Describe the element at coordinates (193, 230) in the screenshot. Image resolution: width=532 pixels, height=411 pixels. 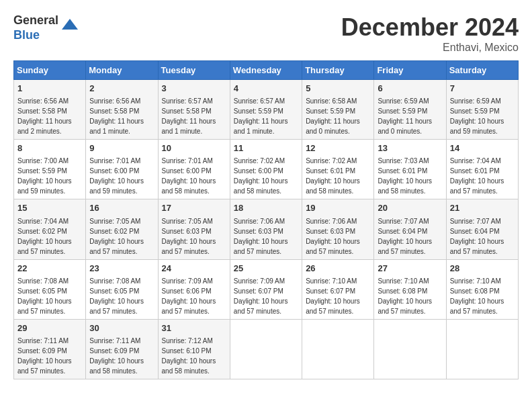
I see `calendar-cell: 17Sunrise: 7:05 AMSunset: 6:03 PMDayligh…` at that location.